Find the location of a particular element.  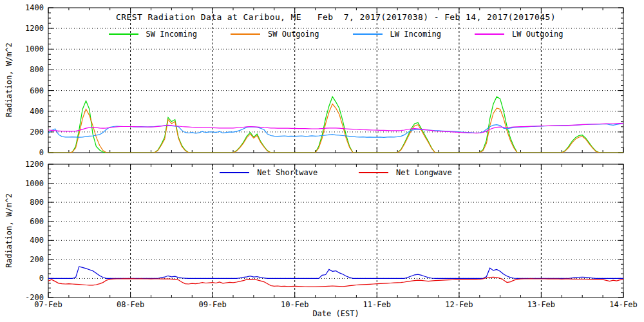

tick-label: 08-Feb is located at coordinates (130, 305).